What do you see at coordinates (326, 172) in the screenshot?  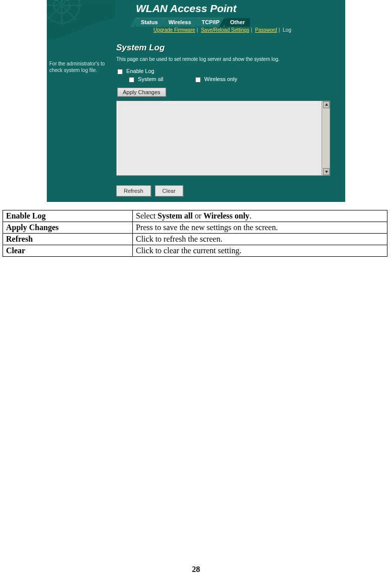 I see `scroll-down-icon` at bounding box center [326, 172].